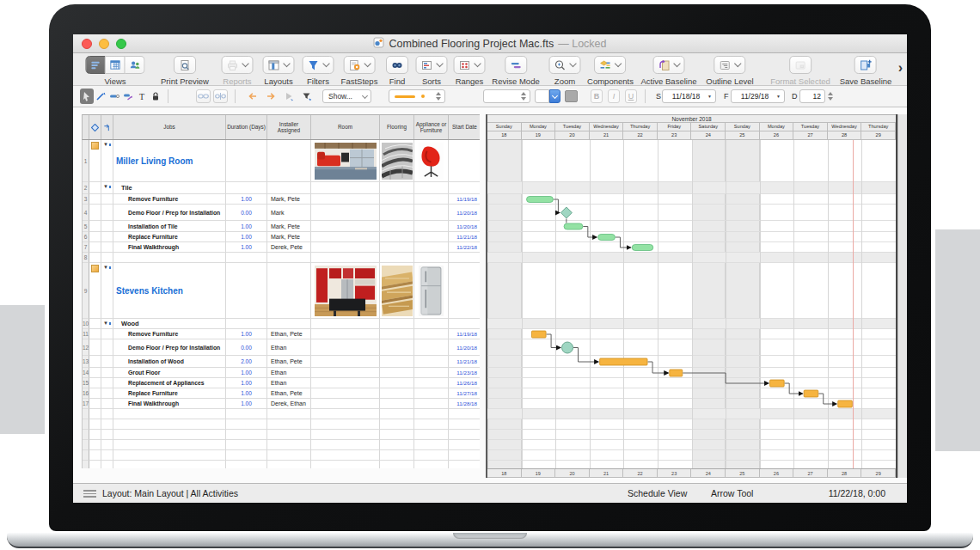 This screenshot has width=980, height=550. Describe the element at coordinates (571, 96) in the screenshot. I see `line-color-swatch` at that location.